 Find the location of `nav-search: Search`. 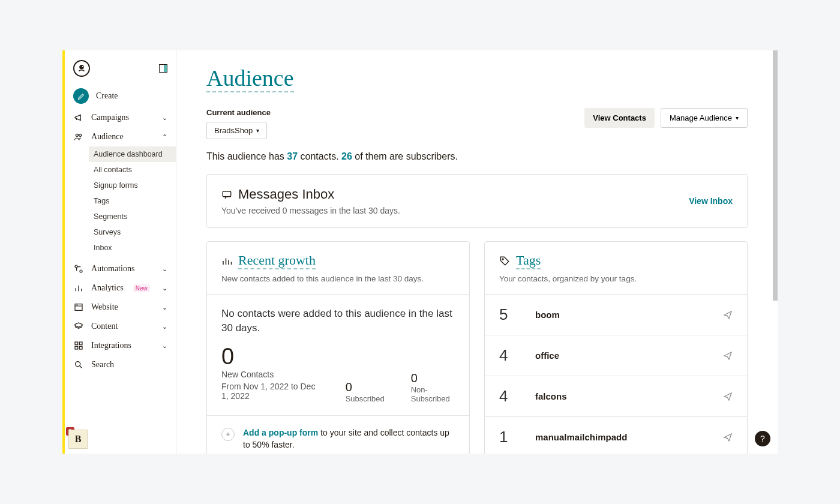

nav-search: Search is located at coordinates (120, 365).